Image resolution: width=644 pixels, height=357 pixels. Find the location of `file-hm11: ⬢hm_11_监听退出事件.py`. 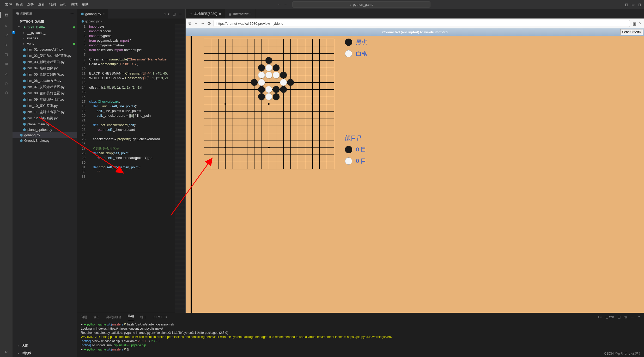

file-hm11: ⬢hm_11_监听退出事件.py is located at coordinates (45, 112).